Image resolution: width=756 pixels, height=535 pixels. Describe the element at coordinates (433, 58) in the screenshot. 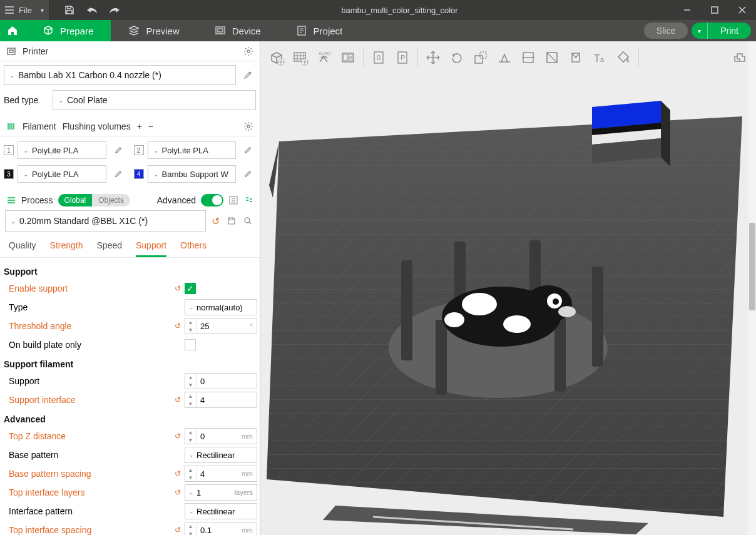

I see `move-icon` at that location.